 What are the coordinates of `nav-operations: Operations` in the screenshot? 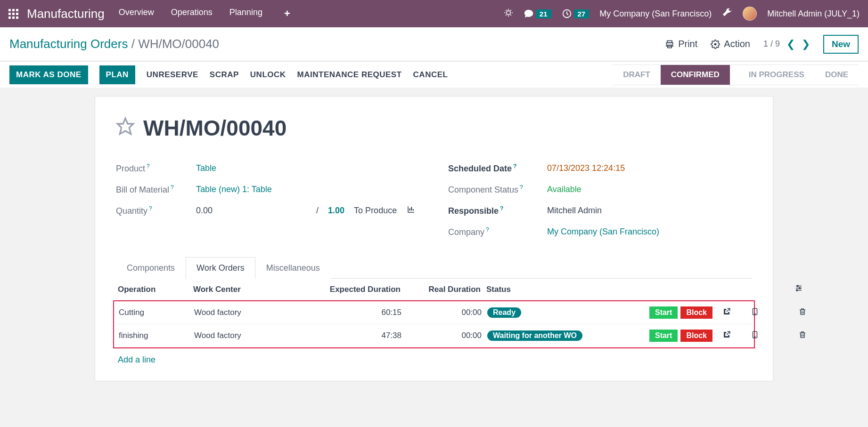 It's located at (192, 14).